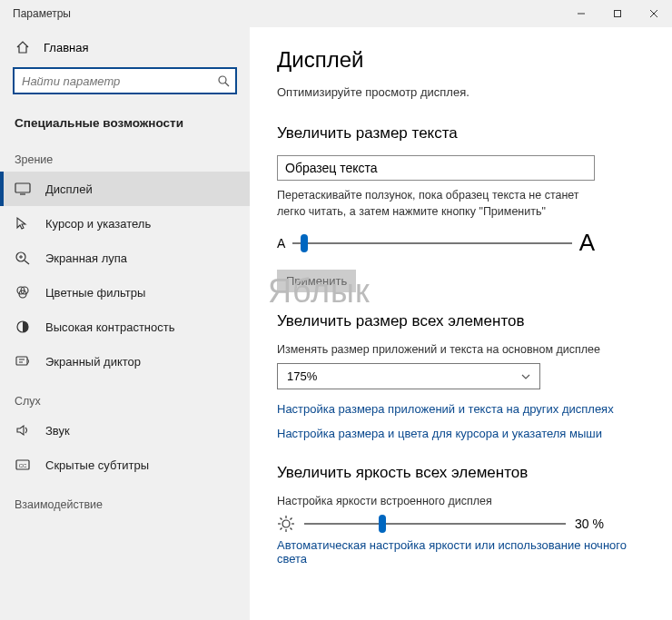  What do you see at coordinates (461, 93) in the screenshot?
I see `page-intro: Оптимизируйте просмотр дисплея.` at bounding box center [461, 93].